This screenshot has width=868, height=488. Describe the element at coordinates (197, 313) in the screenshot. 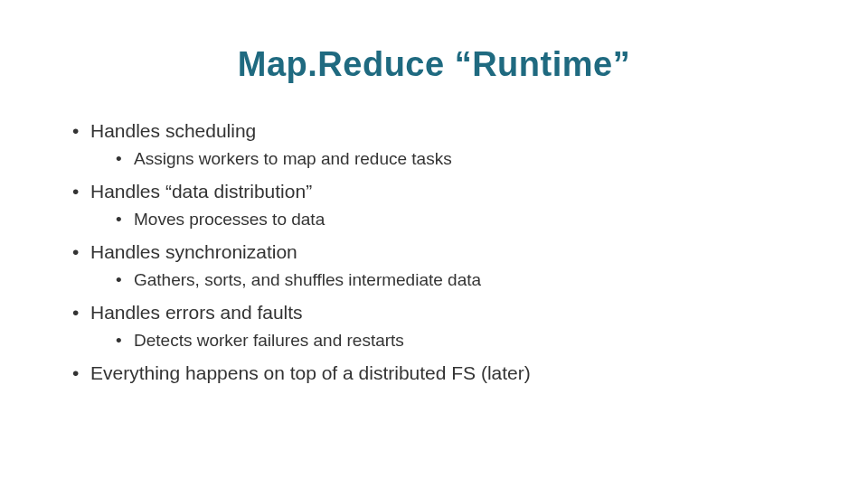

I see `bullet-text: Handles errors and faults` at that location.